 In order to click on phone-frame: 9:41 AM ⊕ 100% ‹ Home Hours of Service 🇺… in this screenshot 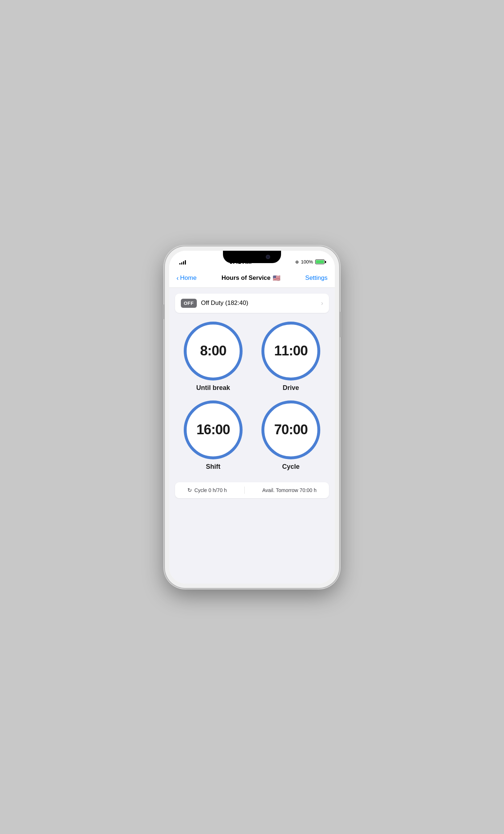, I will do `click(252, 417)`.